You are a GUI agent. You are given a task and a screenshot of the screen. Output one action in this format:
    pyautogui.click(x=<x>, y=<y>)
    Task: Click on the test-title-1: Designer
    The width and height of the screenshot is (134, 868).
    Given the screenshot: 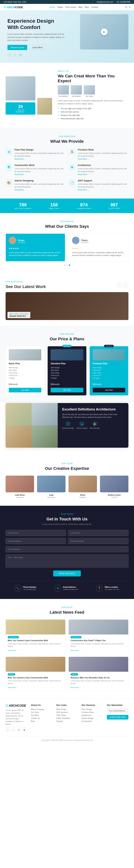 What is the action you would take?
    pyautogui.click(x=22, y=242)
    